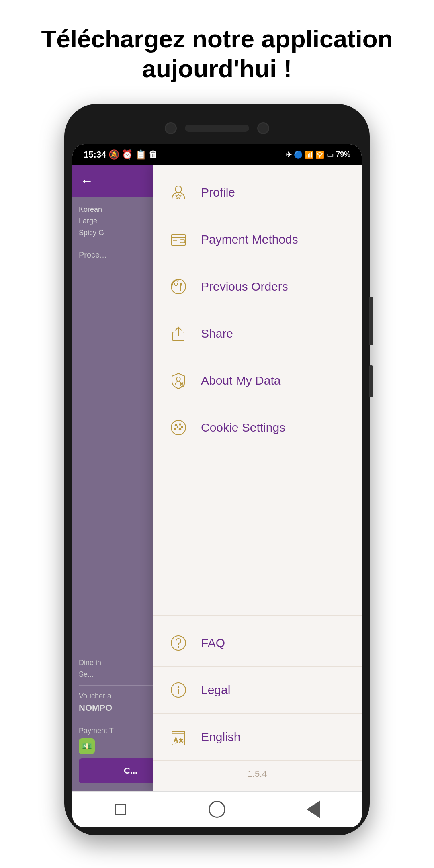 Image resolution: width=434 pixels, height=868 pixels. What do you see at coordinates (217, 155) in the screenshot?
I see `status-bar: 15:34 🔕 ⏰ 📋 🗑 ✈ 🔵 📶 🛜 ▭ 79%` at bounding box center [217, 155].